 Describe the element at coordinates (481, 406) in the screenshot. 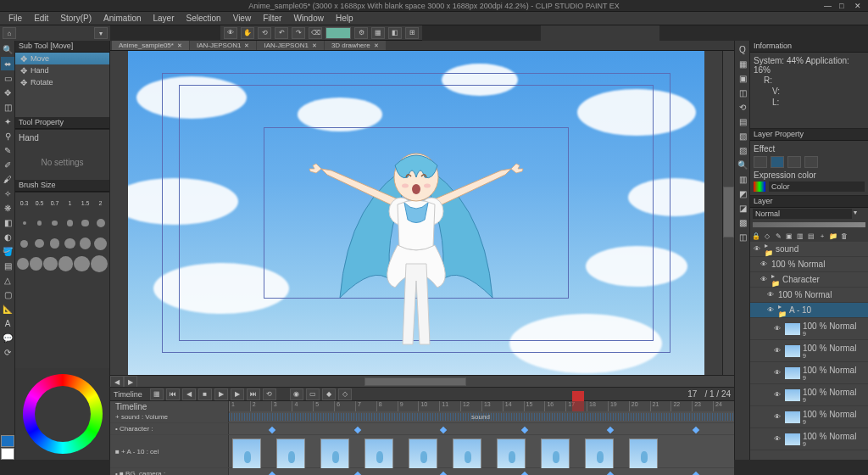

I see `timeline-ruler: 123456789101112131415161718192021222324` at that location.